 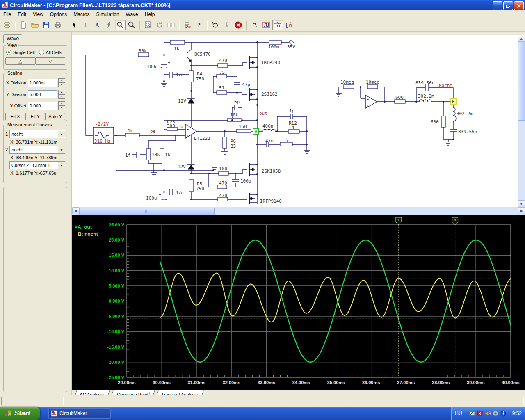 I want to click on menu-bar: FileEditViewOptionsMacrosSimulationWaveH…, so click(x=262, y=14).